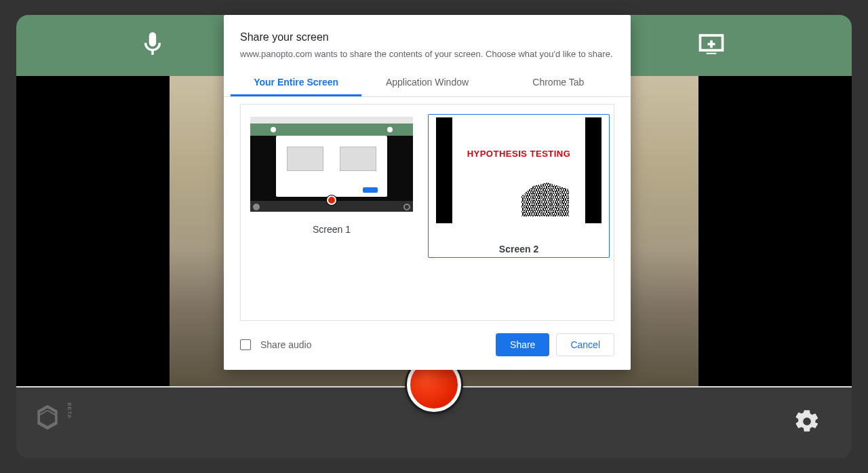 This screenshot has height=473, width=868. Describe the element at coordinates (332, 174) in the screenshot. I see `screen-1-tile: Screen 1` at that location.